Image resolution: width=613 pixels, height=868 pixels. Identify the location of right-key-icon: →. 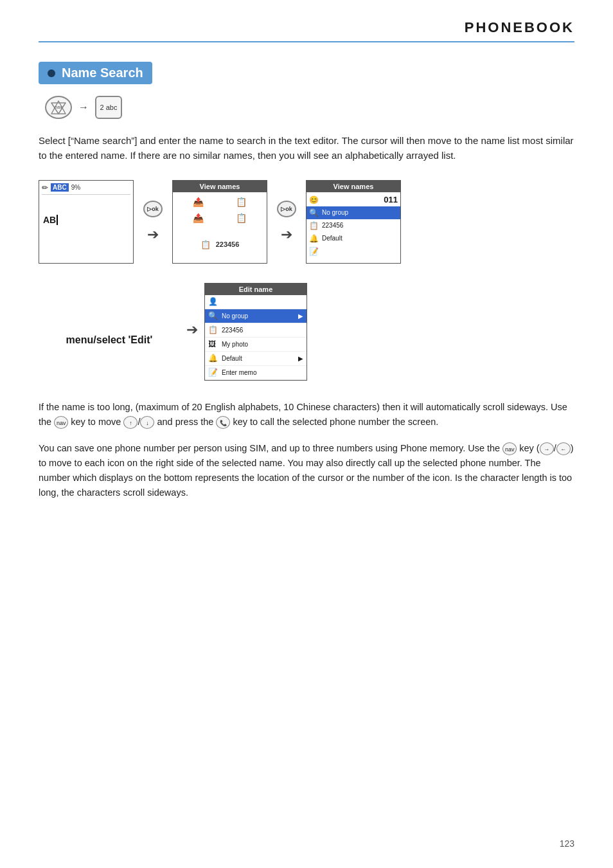
(547, 449).